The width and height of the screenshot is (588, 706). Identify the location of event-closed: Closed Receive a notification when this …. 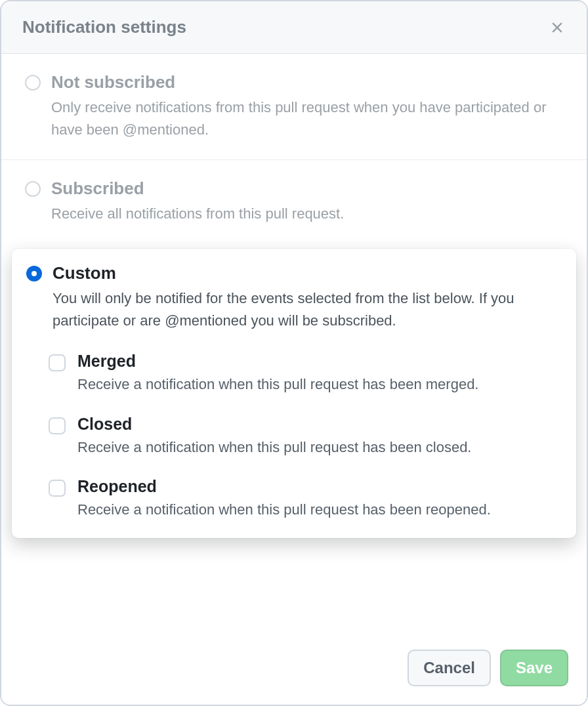
(305, 437).